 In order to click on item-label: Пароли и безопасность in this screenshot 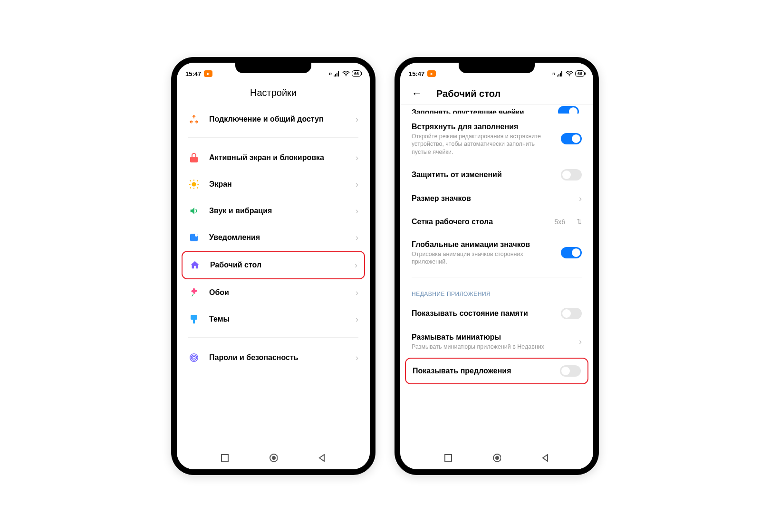, I will do `click(278, 358)`.